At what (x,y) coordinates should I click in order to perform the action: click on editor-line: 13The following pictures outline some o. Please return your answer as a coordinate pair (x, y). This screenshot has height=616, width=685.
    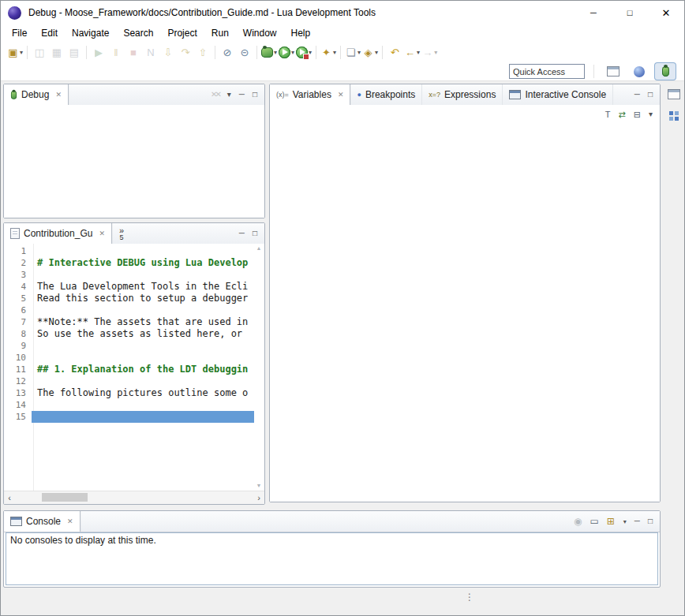
    Looking at the image, I should click on (129, 393).